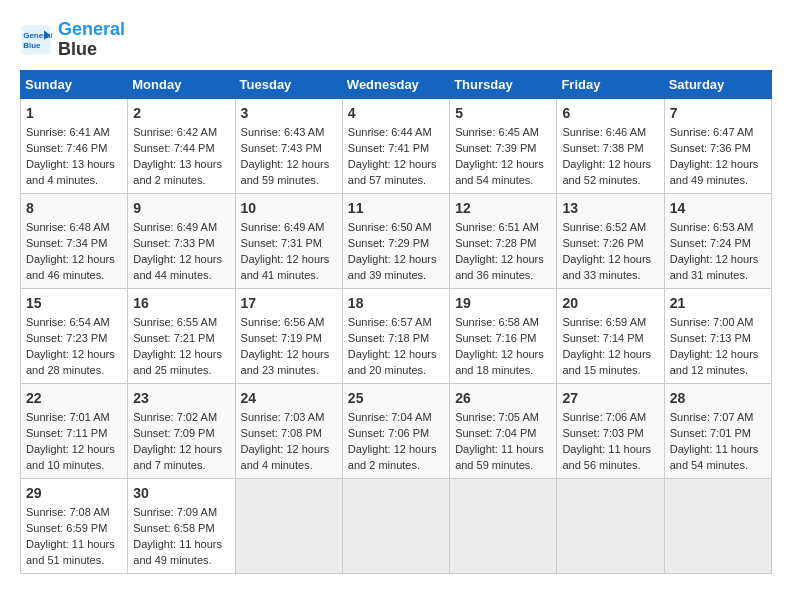 This screenshot has width=792, height=612. Describe the element at coordinates (497, 417) in the screenshot. I see `day-info: Sunrise: 7:05 AM` at that location.